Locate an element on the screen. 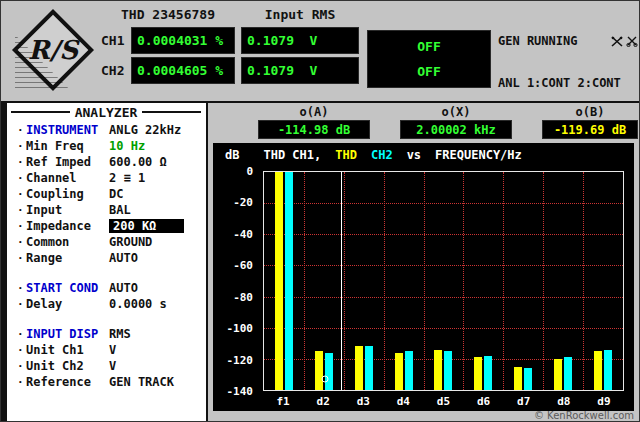 Image resolution: width=640 pixels, height=422 pixels. analyzer-menu-item: ·RangeAUTO is located at coordinates (112, 258).